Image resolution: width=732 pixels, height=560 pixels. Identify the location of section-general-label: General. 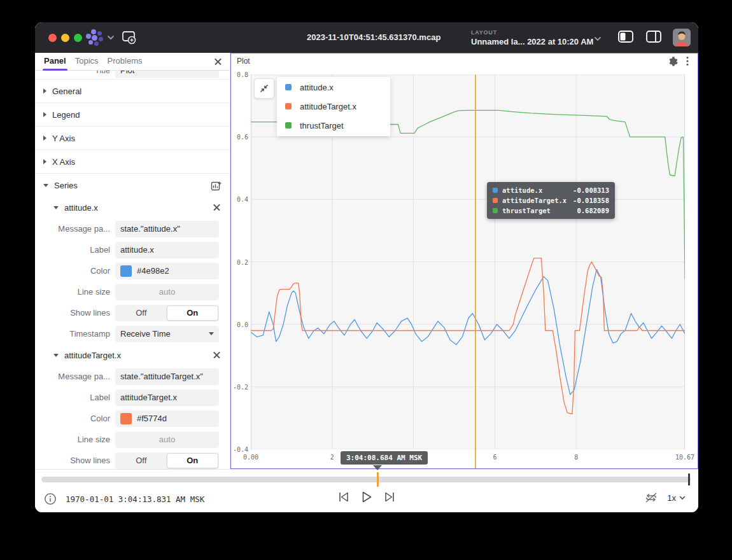
(67, 92).